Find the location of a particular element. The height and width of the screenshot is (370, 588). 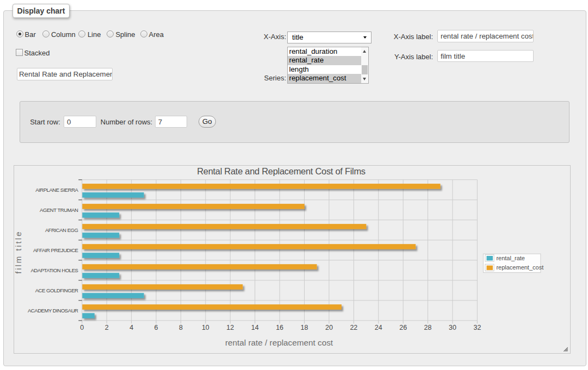

svg-text: 28 is located at coordinates (428, 328).